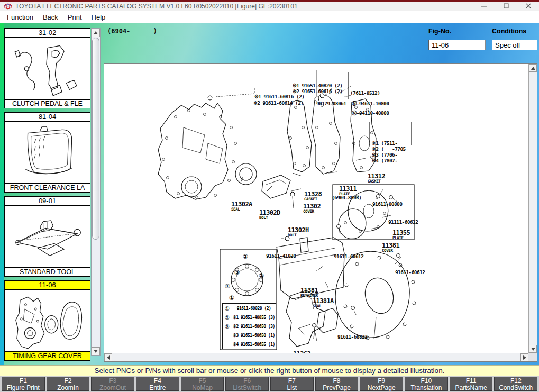 This screenshot has width=539, height=392. What do you see at coordinates (48, 196) in the screenshot?
I see `figure-thumbnail-list: 31-02 CLUTCH PEDAL & FLE 81-04 FRONT CLE…` at bounding box center [48, 196].